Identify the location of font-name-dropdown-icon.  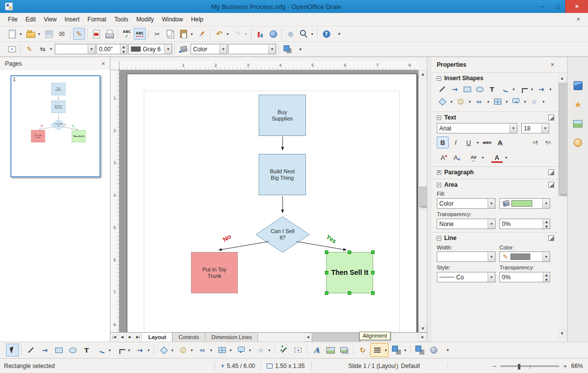
(513, 128).